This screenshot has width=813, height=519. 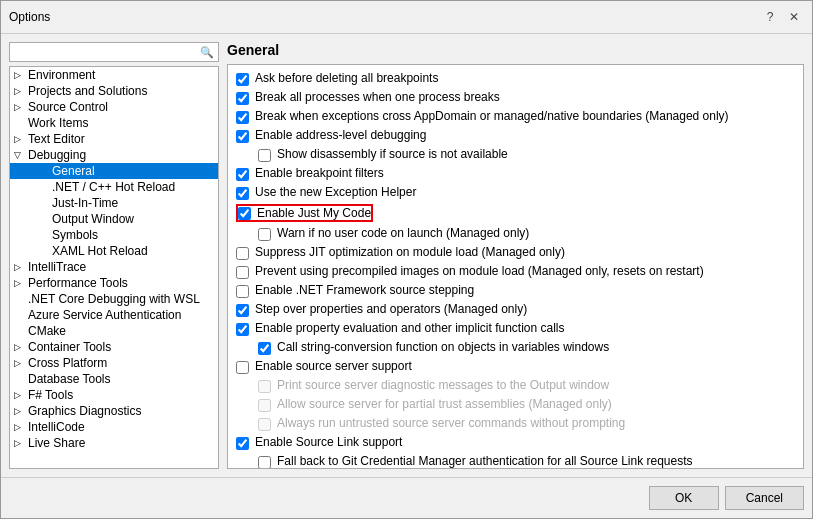 I want to click on tree-label-azure-service-auth: Azure Service Authentication, so click(x=104, y=315).